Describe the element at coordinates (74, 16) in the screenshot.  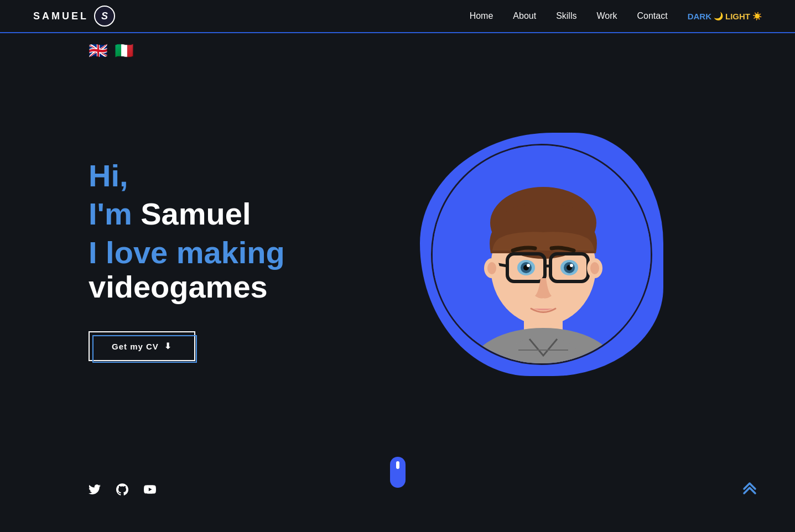
I see `brand: SAMUEL S` at that location.